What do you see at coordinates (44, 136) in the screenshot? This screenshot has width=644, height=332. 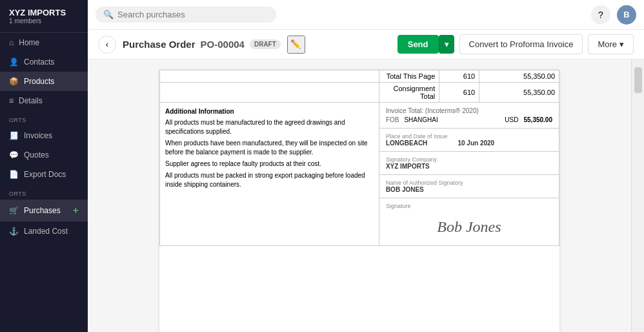 I see `sidebar-item-invoices: 🧾 Invoices` at bounding box center [44, 136].